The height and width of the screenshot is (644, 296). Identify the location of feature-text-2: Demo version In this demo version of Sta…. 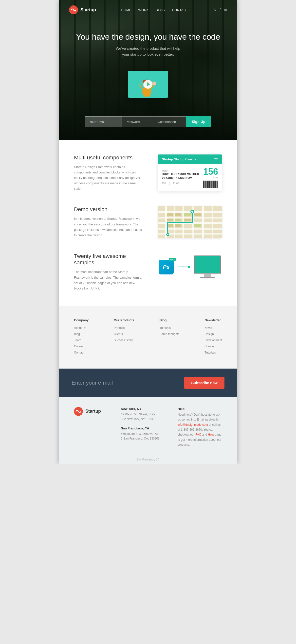
(109, 222).